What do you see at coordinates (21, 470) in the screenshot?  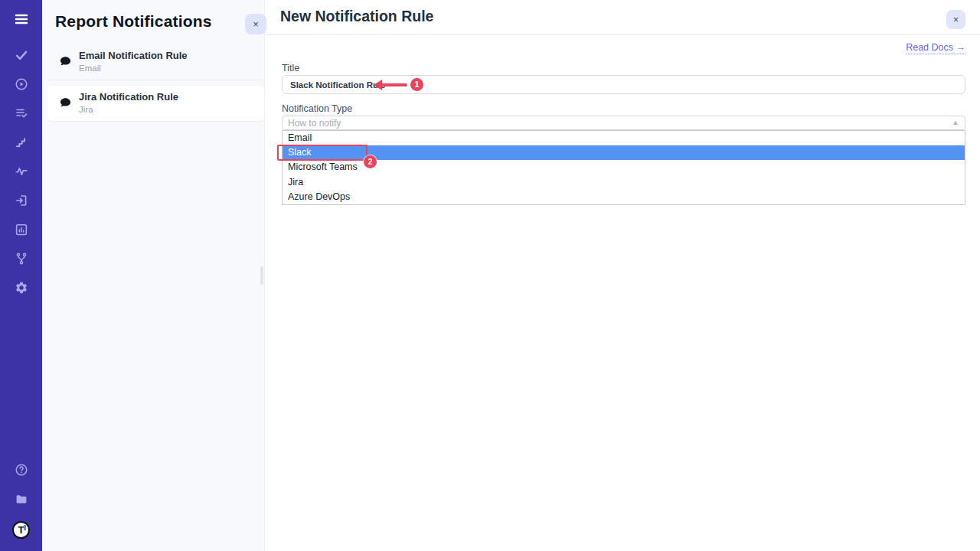 I see `help-circle-icon` at bounding box center [21, 470].